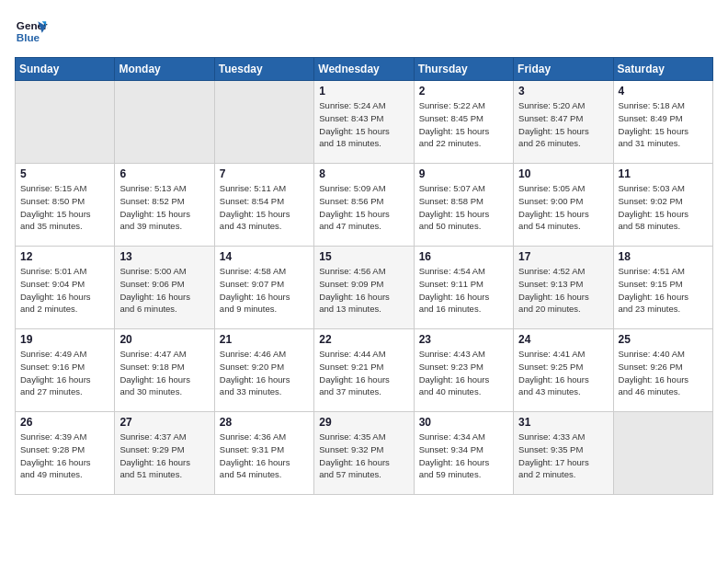  What do you see at coordinates (364, 339) in the screenshot?
I see `day-number: 22` at bounding box center [364, 339].